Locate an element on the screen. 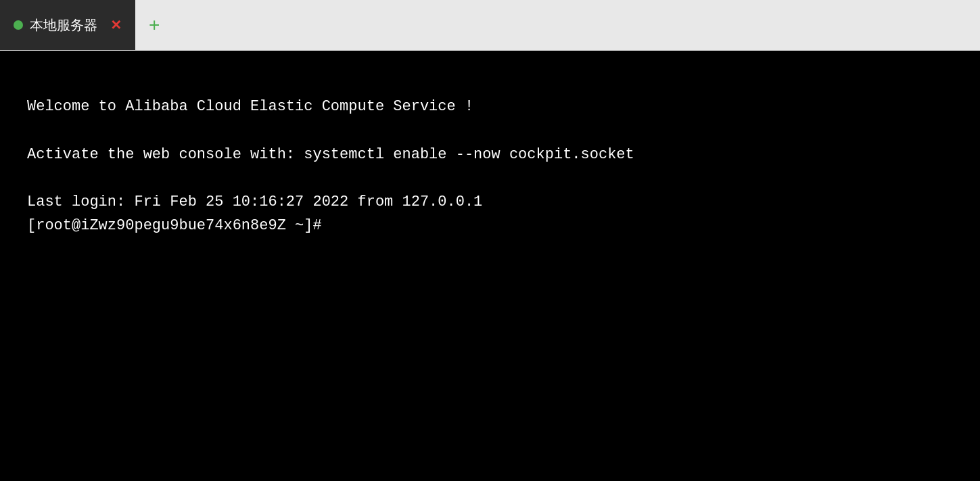 The image size is (980, 481). add-tab-button: + is located at coordinates (154, 25).